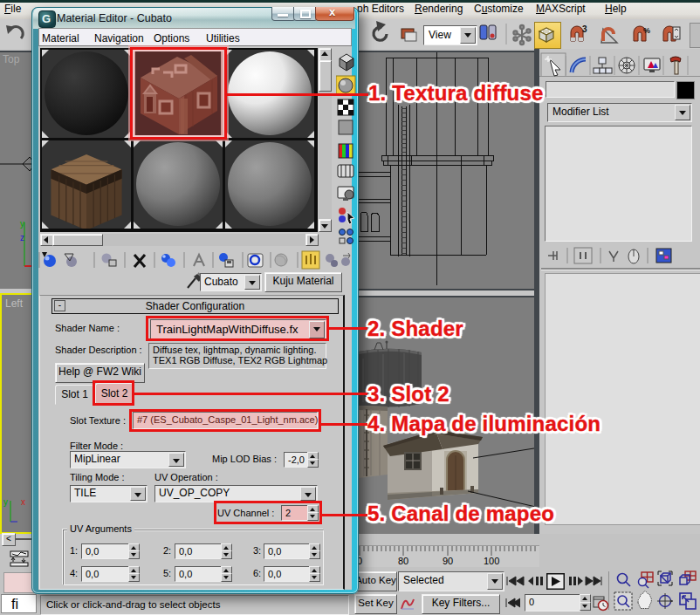  I want to click on svg-text: 80, so click(403, 561).